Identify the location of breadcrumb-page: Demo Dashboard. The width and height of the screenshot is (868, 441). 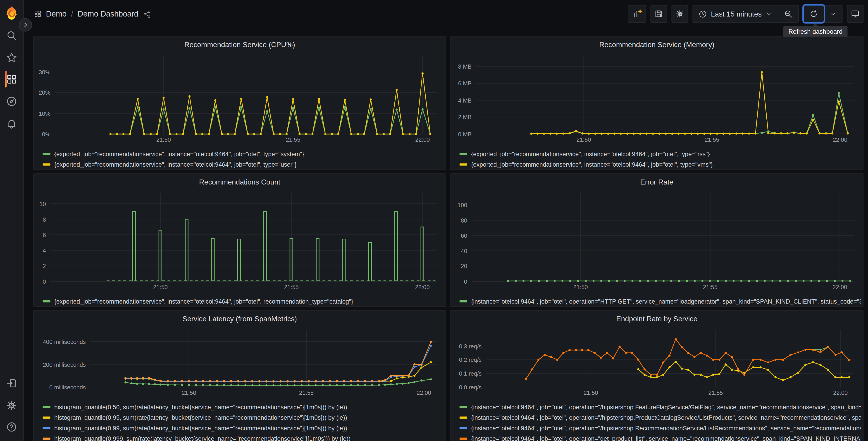
(108, 14).